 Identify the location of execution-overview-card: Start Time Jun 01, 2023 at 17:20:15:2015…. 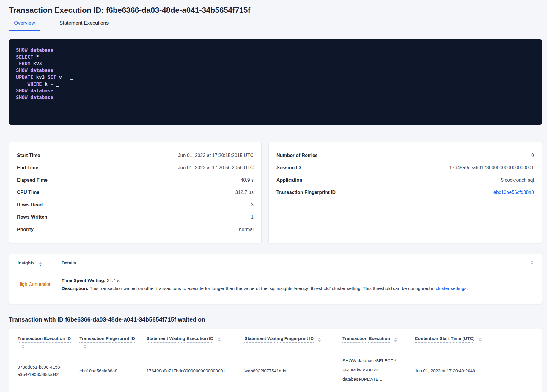
(135, 193).